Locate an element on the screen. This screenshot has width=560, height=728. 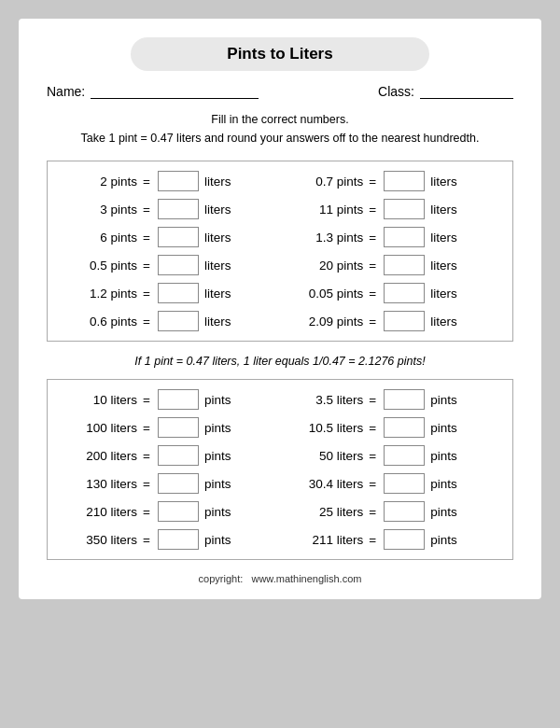
quantity-label: 0.5 pints is located at coordinates (100, 265).